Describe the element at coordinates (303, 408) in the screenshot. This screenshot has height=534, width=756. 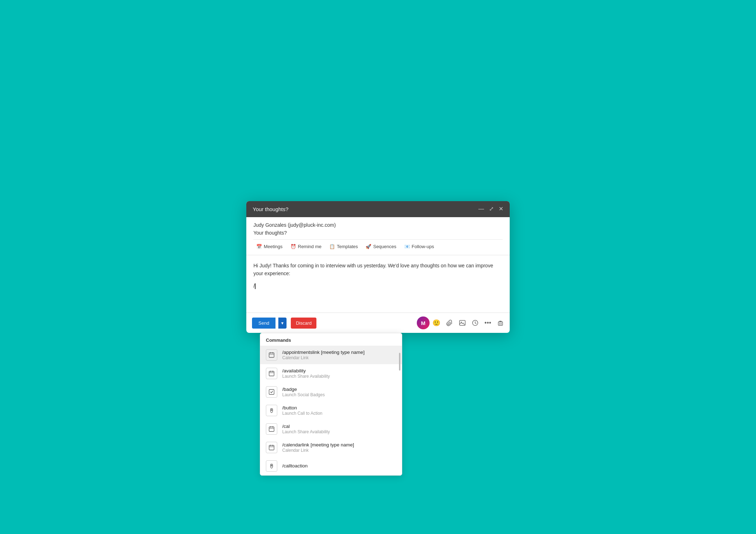
I see `command-button-name: /button` at that location.